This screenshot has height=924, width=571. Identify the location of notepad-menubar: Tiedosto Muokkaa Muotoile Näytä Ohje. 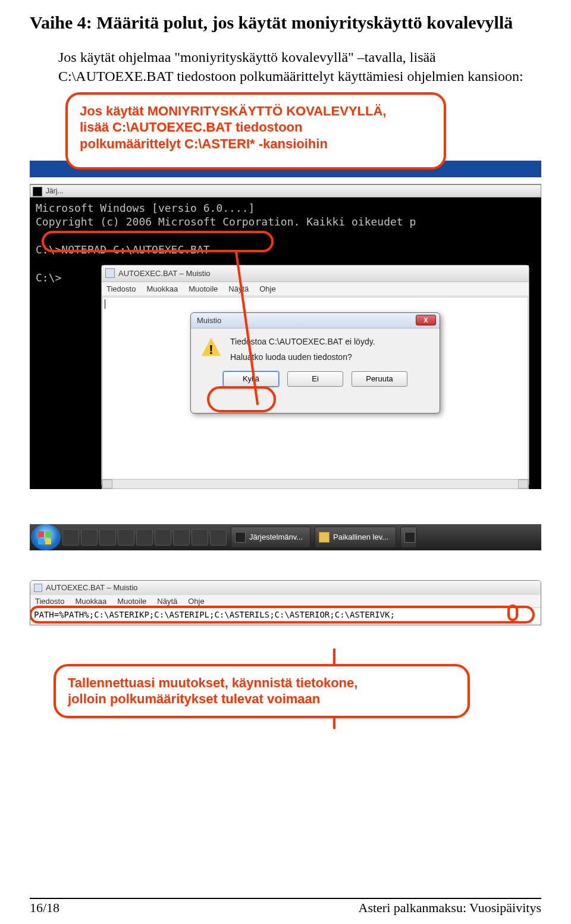
(315, 289).